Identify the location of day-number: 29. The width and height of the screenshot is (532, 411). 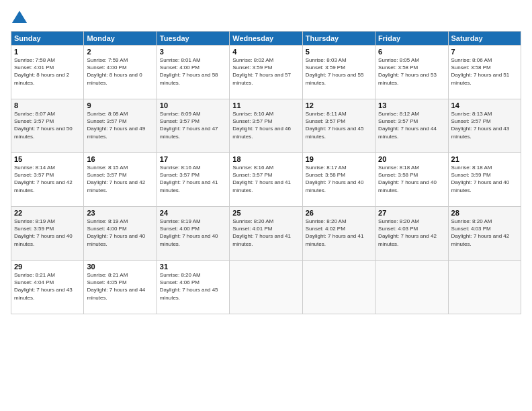
(47, 267).